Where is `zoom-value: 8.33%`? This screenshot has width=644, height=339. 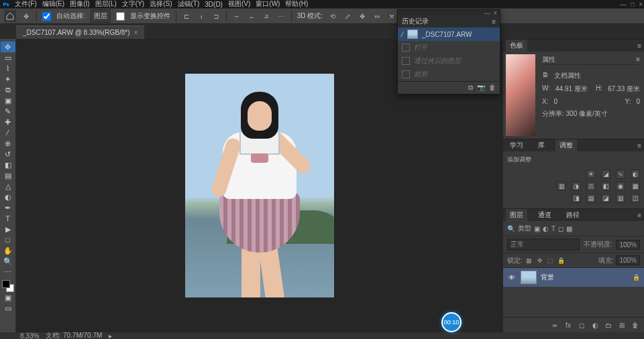 zoom-value: 8.33% is located at coordinates (30, 336).